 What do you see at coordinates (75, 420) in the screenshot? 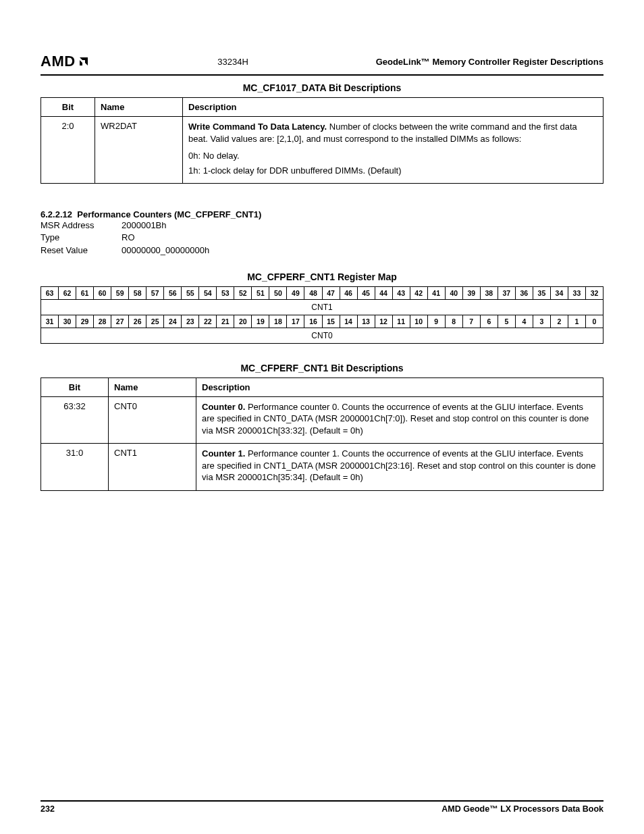
I see `cell-bit: 63:32` at bounding box center [75, 420].